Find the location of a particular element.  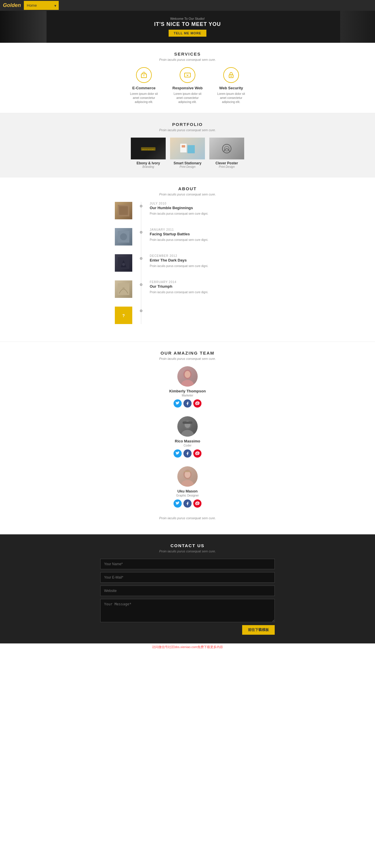

security-name: Web Security is located at coordinates (231, 88).